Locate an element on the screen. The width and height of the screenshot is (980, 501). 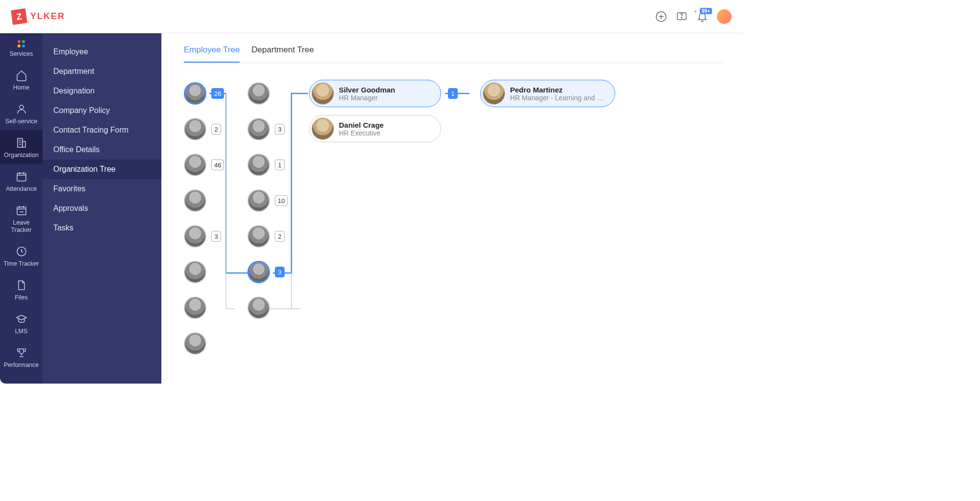
file-icon is located at coordinates (22, 285).